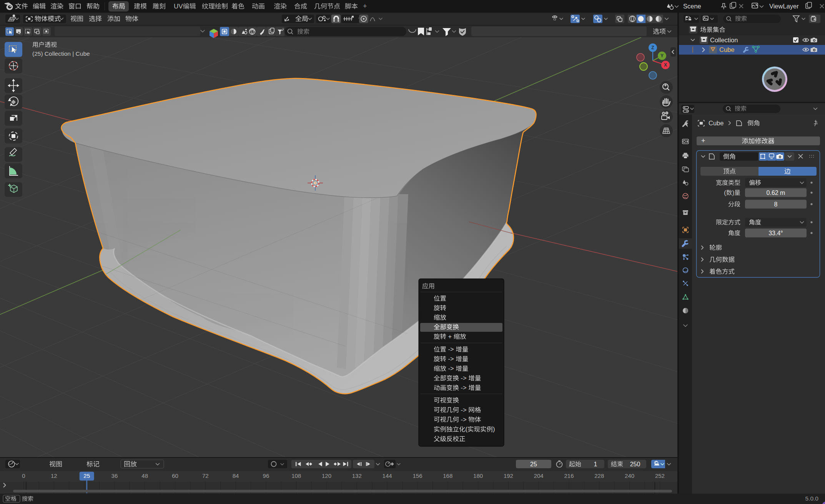  What do you see at coordinates (178, 6) in the screenshot?
I see `svg-text: UV` at bounding box center [178, 6].